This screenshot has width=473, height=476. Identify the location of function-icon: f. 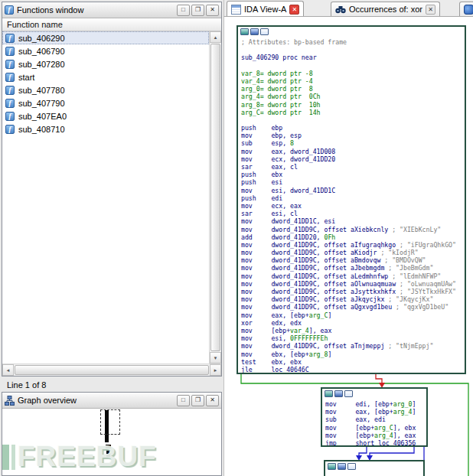
(10, 116).